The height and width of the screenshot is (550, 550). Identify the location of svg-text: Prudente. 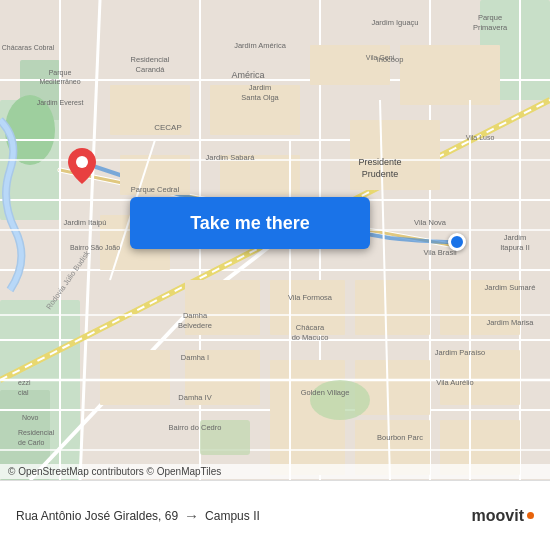
(380, 174).